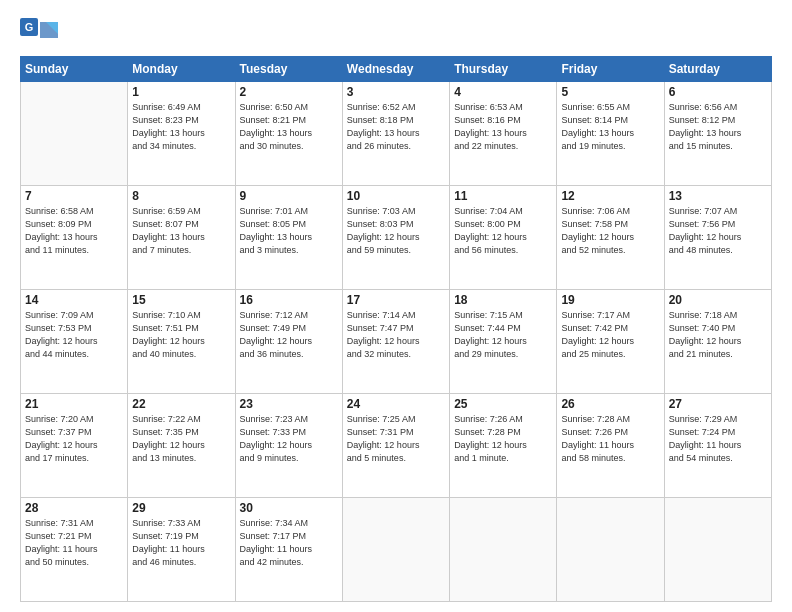 This screenshot has height=612, width=792. What do you see at coordinates (610, 446) in the screenshot?
I see `day-cell: 26Sunrise: 7:28 AM Sunset: 7:26 PM Dayli…` at bounding box center [610, 446].